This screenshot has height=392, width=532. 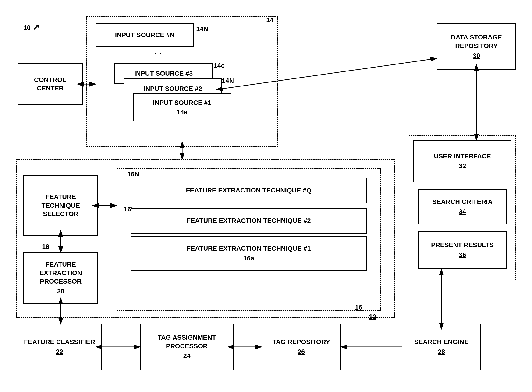 I want to click on diagram-number: 10 ↗, so click(x=31, y=27).